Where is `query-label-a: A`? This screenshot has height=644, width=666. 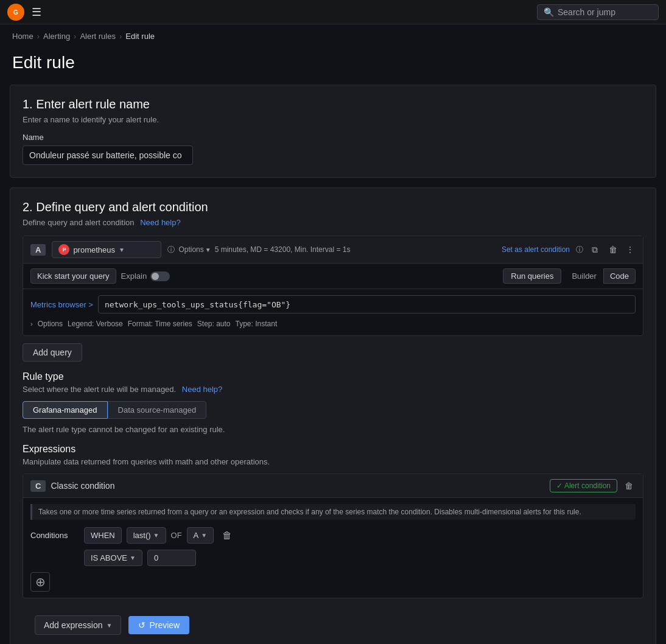
query-label-a: A is located at coordinates (38, 250).